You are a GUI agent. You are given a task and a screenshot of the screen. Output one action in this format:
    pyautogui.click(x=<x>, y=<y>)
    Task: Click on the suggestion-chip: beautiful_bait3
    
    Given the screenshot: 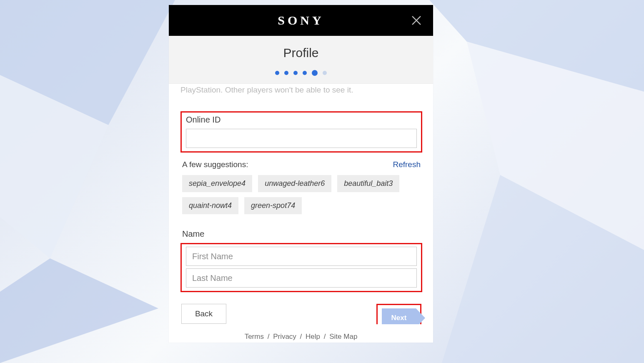 What is the action you would take?
    pyautogui.click(x=368, y=183)
    